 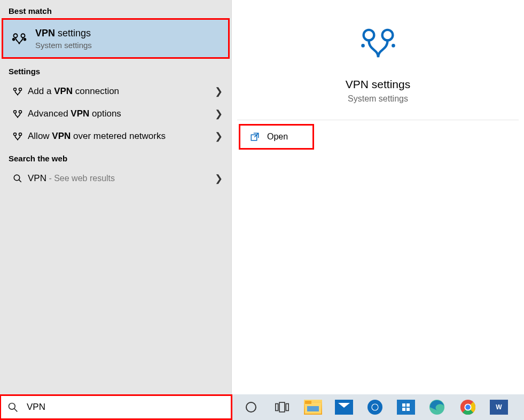 I want to click on settings-item-allow-vpn-metered: Allow VPN over metered networks ❯, so click(x=115, y=136).